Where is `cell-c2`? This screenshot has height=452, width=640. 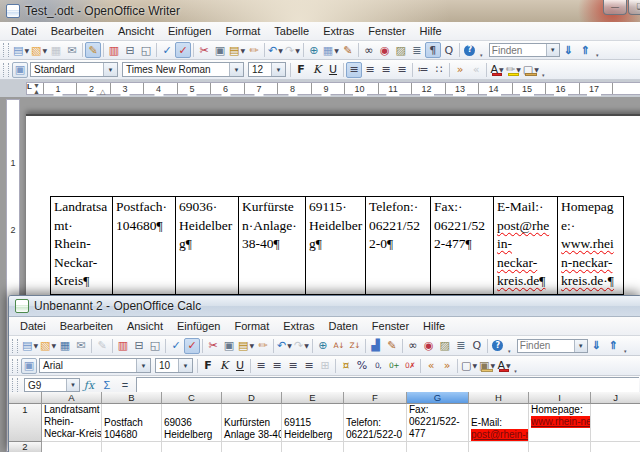 cell-c2 is located at coordinates (192, 447).